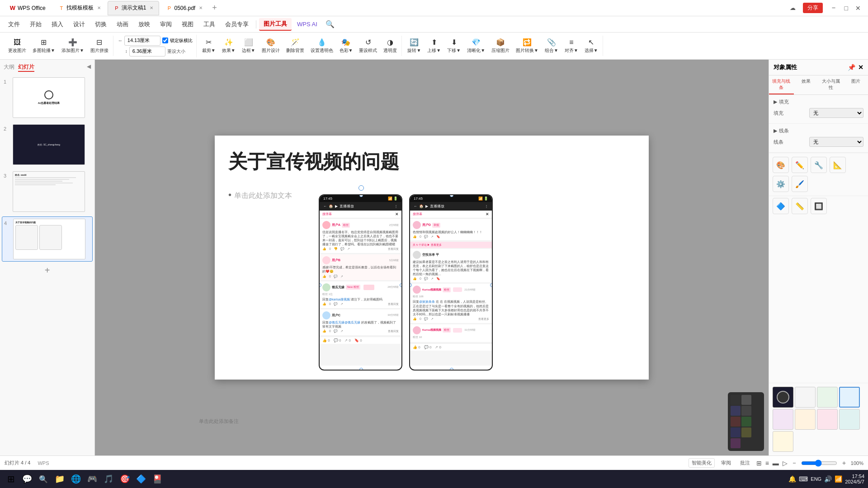 This screenshot has width=868, height=488. I want to click on btn-image-convert: 🔁 图片转换▼, so click(527, 46).